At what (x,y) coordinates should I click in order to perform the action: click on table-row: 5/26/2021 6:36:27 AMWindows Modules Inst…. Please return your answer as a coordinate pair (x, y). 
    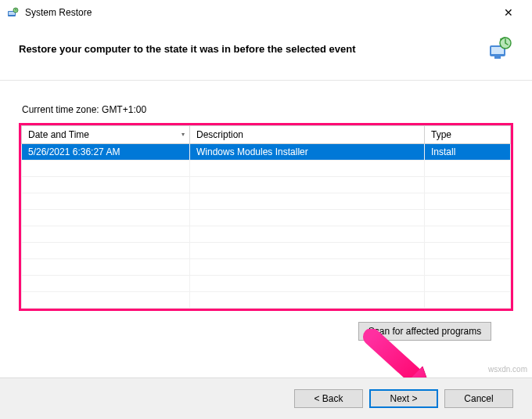
    Looking at the image, I should click on (266, 152).